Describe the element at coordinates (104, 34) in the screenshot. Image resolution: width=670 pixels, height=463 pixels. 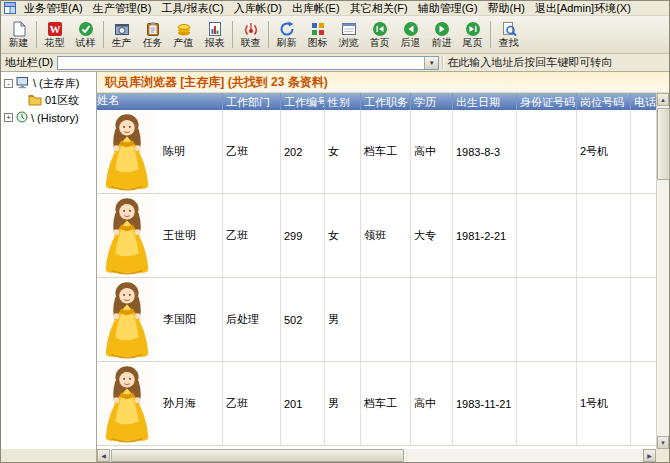
I see `toolbar-separator` at that location.